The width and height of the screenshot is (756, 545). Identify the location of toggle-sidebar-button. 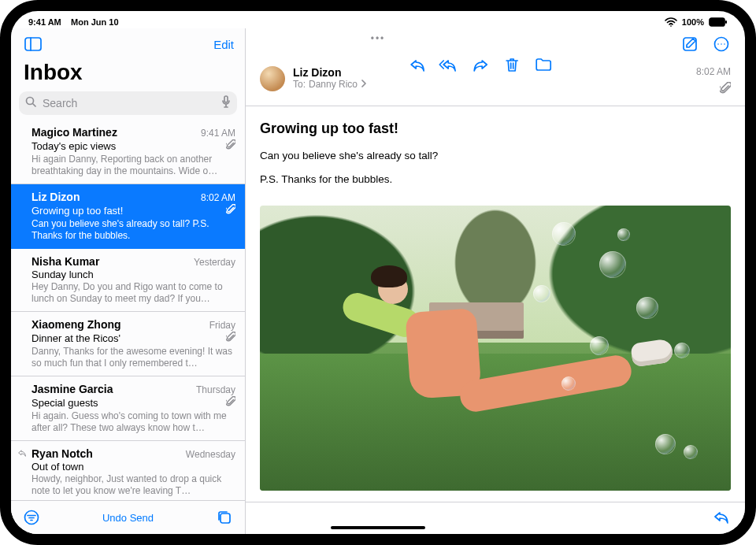
(33, 44).